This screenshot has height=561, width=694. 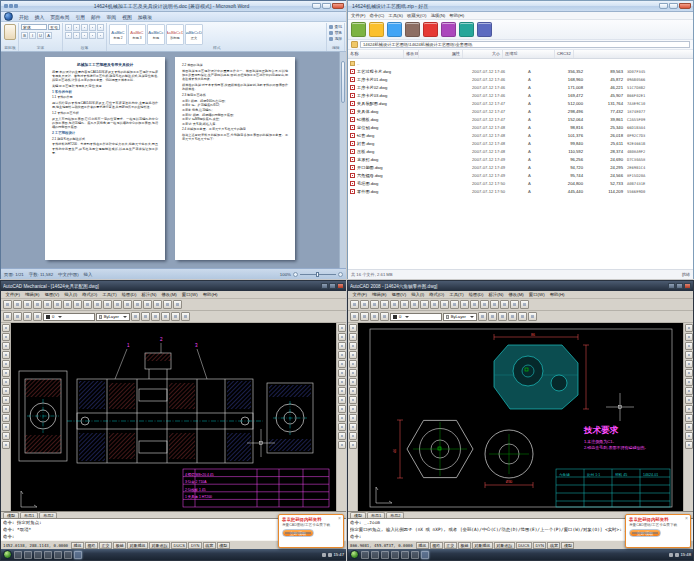 What do you see at coordinates (100, 28) in the screenshot?
I see `show-marks-icon` at bounding box center [100, 28].